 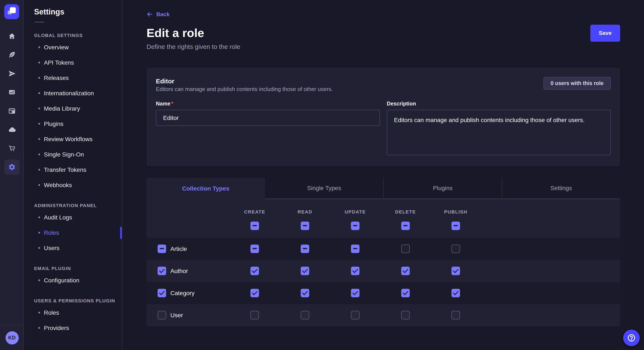 What do you see at coordinates (499, 132) in the screenshot?
I see `description-textarea: Editors can manage and publish contents …` at bounding box center [499, 132].